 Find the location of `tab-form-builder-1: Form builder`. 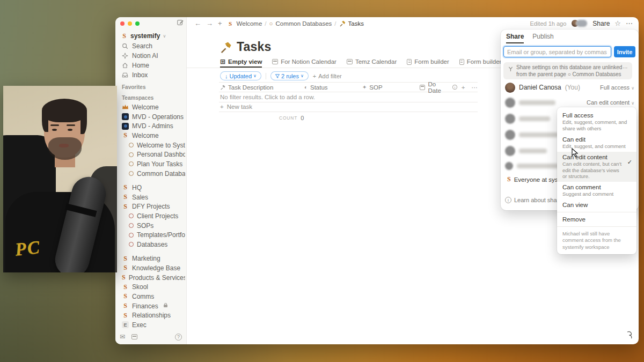

tab-form-builder-1: Form builder is located at coordinates (428, 62).